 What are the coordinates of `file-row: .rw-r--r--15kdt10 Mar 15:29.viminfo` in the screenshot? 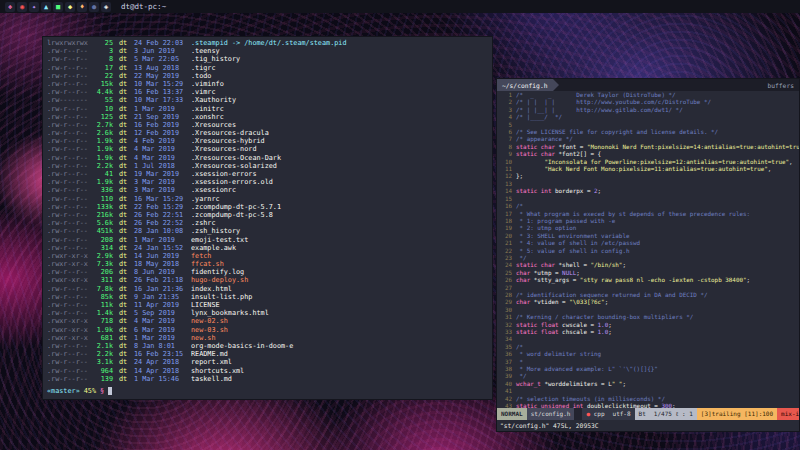 It's located at (268, 84).